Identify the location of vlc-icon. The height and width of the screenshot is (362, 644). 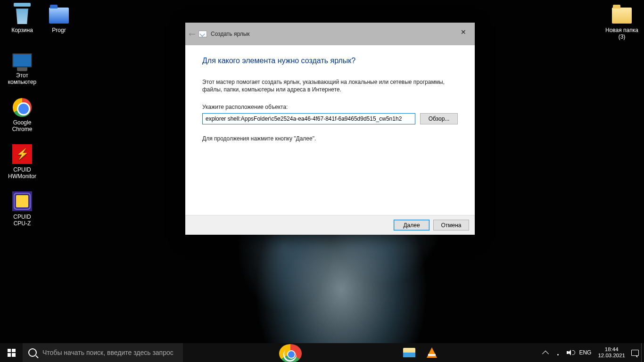
(432, 353).